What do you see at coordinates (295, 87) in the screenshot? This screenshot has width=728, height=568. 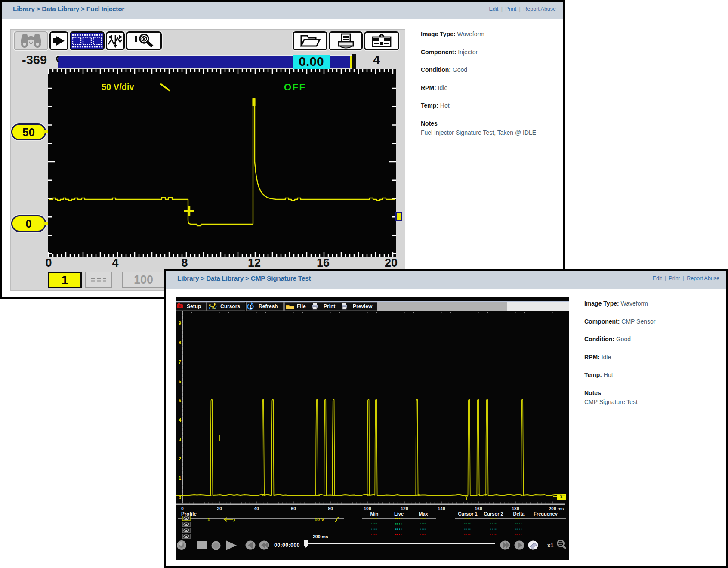 I see `svg-text: OFF` at bounding box center [295, 87].